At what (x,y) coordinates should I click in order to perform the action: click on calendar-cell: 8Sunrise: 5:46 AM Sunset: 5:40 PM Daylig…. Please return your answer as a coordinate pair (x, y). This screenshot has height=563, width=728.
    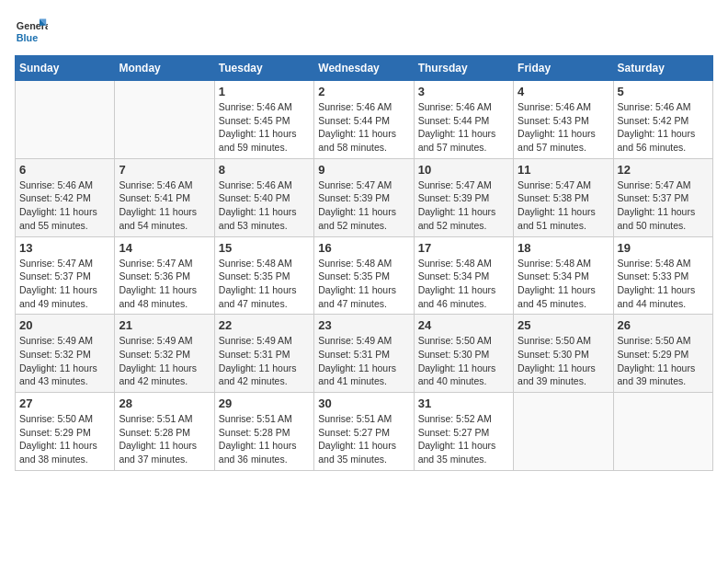
    Looking at the image, I should click on (264, 197).